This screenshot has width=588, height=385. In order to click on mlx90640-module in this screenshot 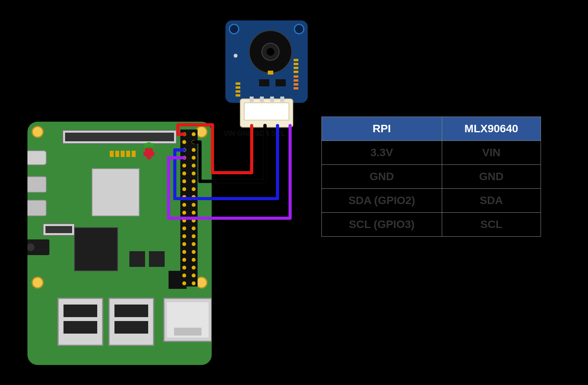, I will do `click(267, 75)`.